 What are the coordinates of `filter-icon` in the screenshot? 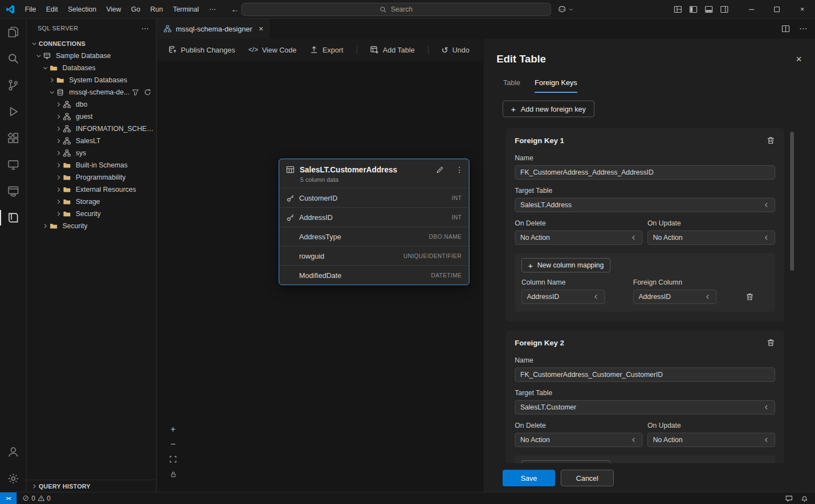 It's located at (135, 92).